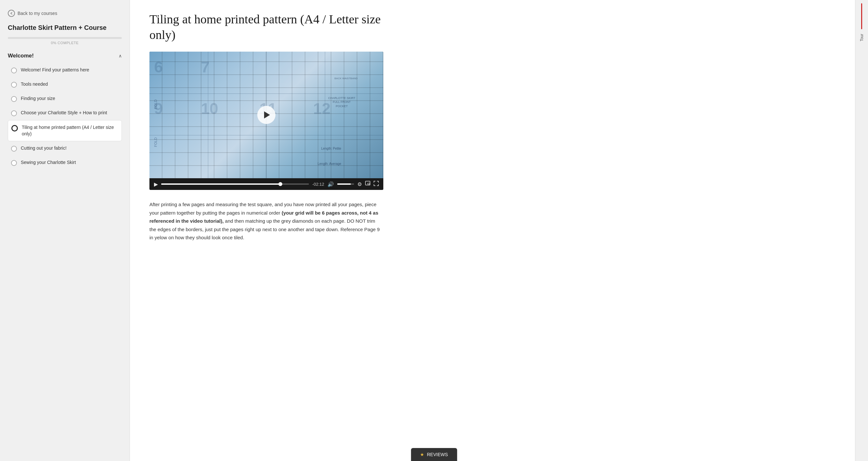  I want to click on lesson-radio-active, so click(15, 128).